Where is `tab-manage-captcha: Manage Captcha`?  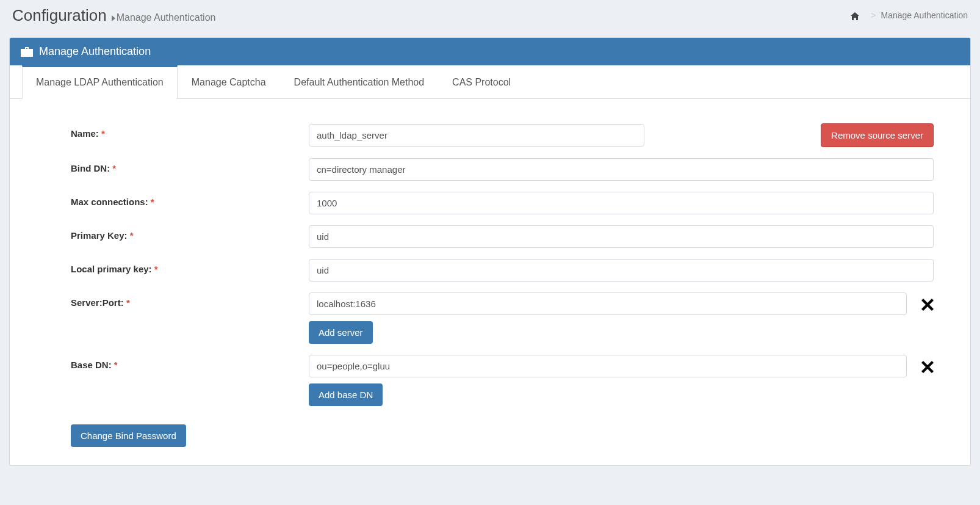 tab-manage-captcha: Manage Captcha is located at coordinates (229, 82).